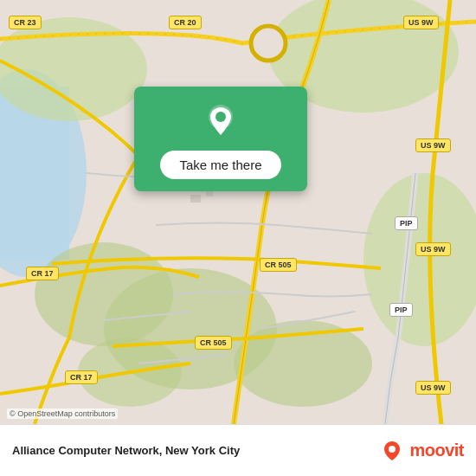 The width and height of the screenshot is (476, 476). Describe the element at coordinates (279, 265) in the screenshot. I see `road-badge-cr505-1: CR 505` at that location.